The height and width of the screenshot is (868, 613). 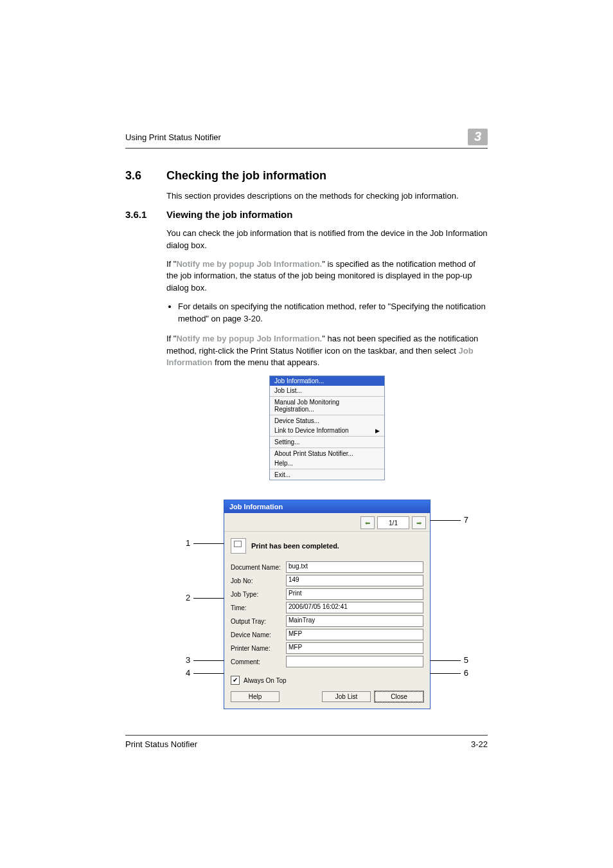 I want to click on context-menu: Job Information... Job List... Manual Jo…, so click(x=327, y=428).